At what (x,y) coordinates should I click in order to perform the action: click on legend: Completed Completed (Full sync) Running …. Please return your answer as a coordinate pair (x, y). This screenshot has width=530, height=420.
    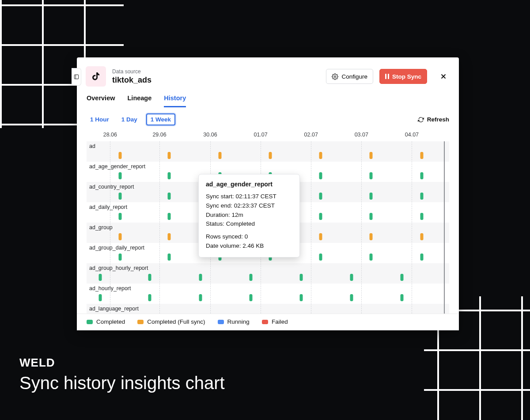
    Looking at the image, I should click on (268, 322).